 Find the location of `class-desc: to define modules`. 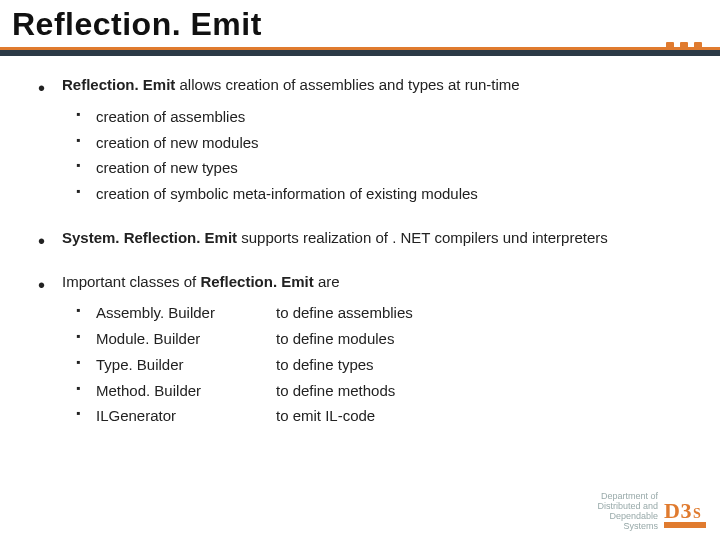

class-desc: to define modules is located at coordinates (484, 339).